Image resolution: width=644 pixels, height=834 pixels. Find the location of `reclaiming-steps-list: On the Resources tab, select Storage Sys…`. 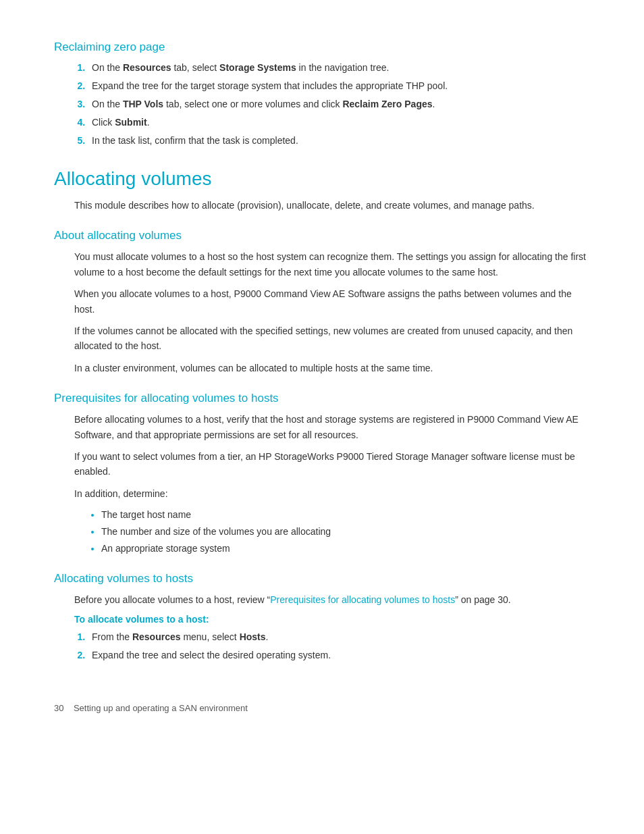

reclaiming-steps-list: On the Resources tab, select Storage Sys… is located at coordinates (329, 104).